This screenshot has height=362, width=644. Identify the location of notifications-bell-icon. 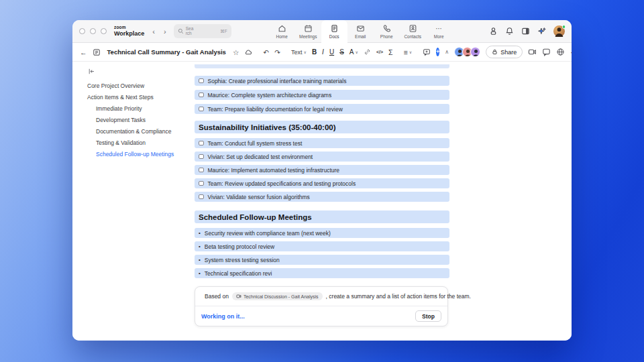
(510, 31).